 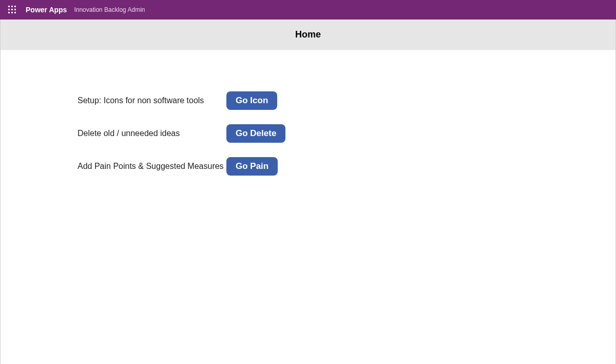 What do you see at coordinates (252, 101) in the screenshot?
I see `go-icon-button: Go Icon` at bounding box center [252, 101].